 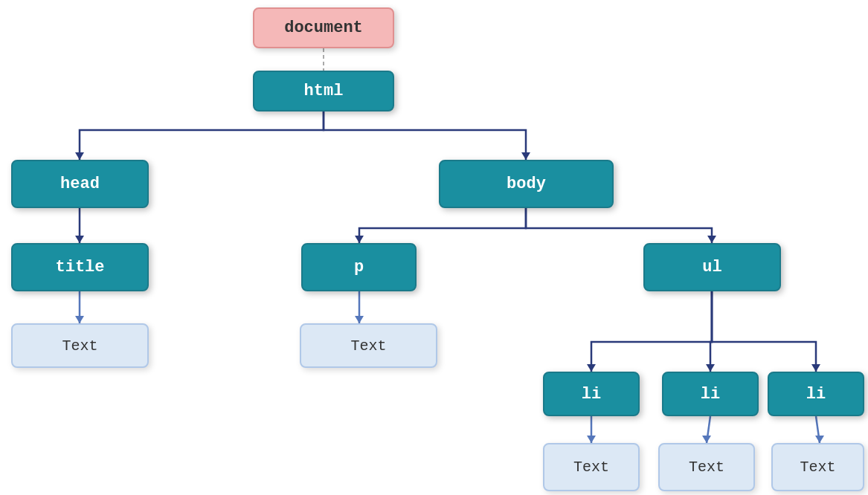 What do you see at coordinates (369, 346) in the screenshot?
I see `node-text-p: Text` at bounding box center [369, 346].